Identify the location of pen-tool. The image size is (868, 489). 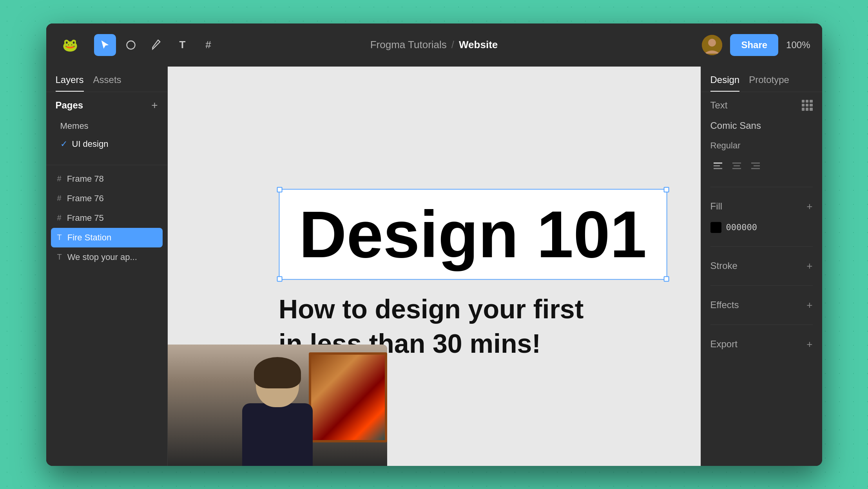
(157, 45).